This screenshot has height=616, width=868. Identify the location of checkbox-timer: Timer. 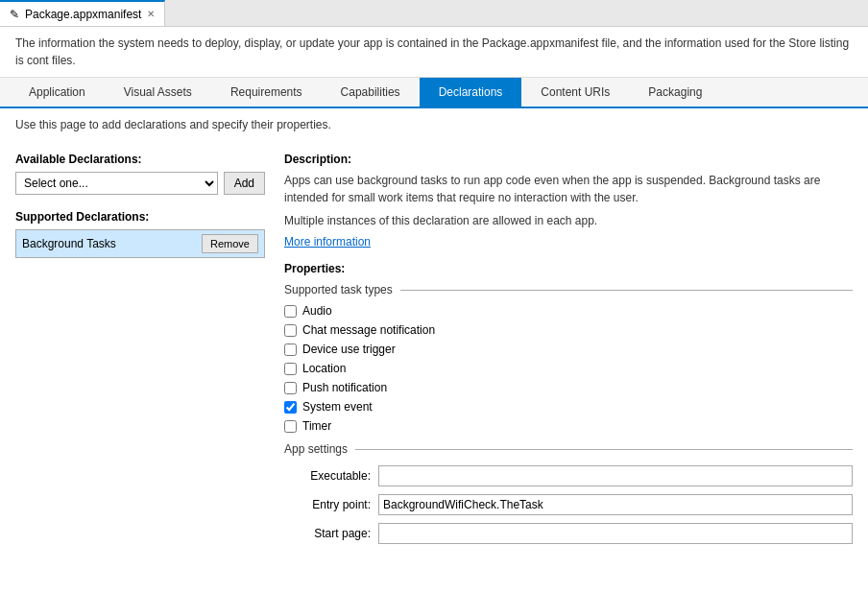
(568, 426).